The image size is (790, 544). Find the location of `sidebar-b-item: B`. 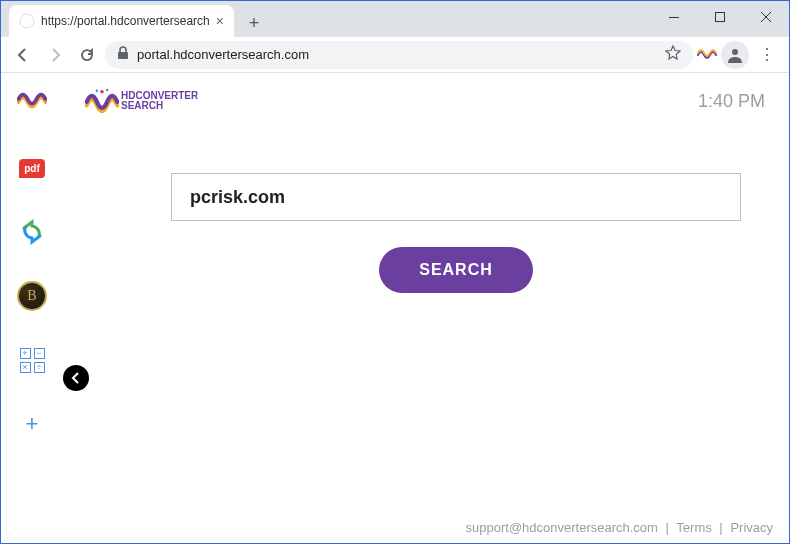

sidebar-b-item: B is located at coordinates (32, 296).